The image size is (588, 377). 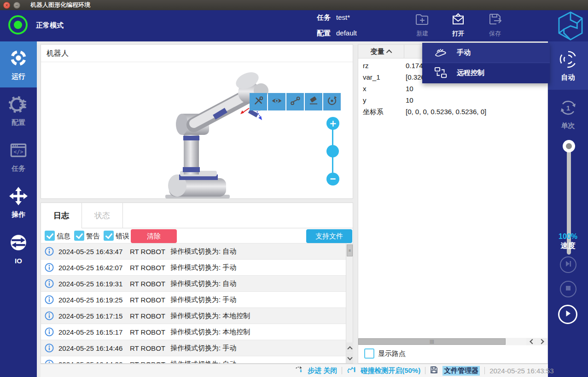 I want to click on rotate-icon, so click(x=332, y=102).